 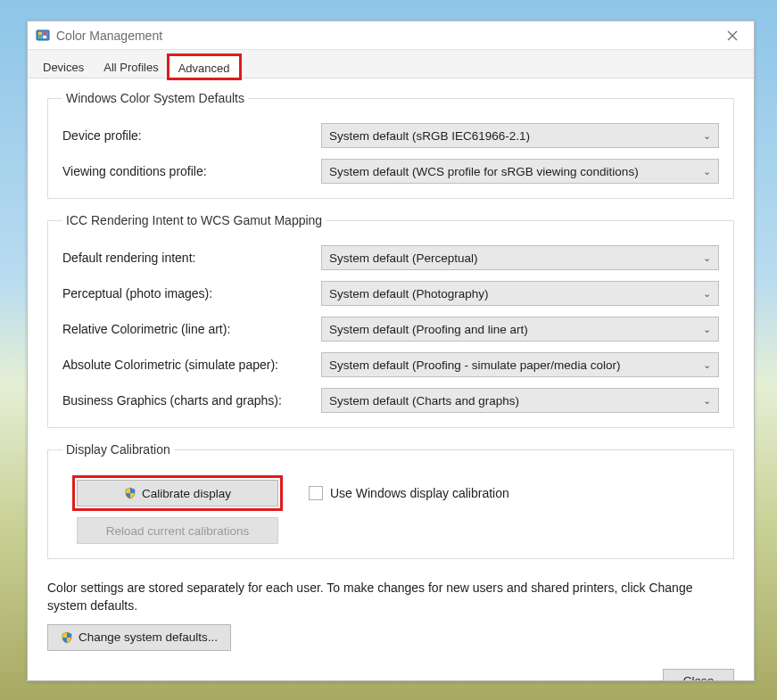 What do you see at coordinates (520, 258) in the screenshot?
I see `default-rendering-intent-combo: System default (Perceptual) ⌄` at bounding box center [520, 258].